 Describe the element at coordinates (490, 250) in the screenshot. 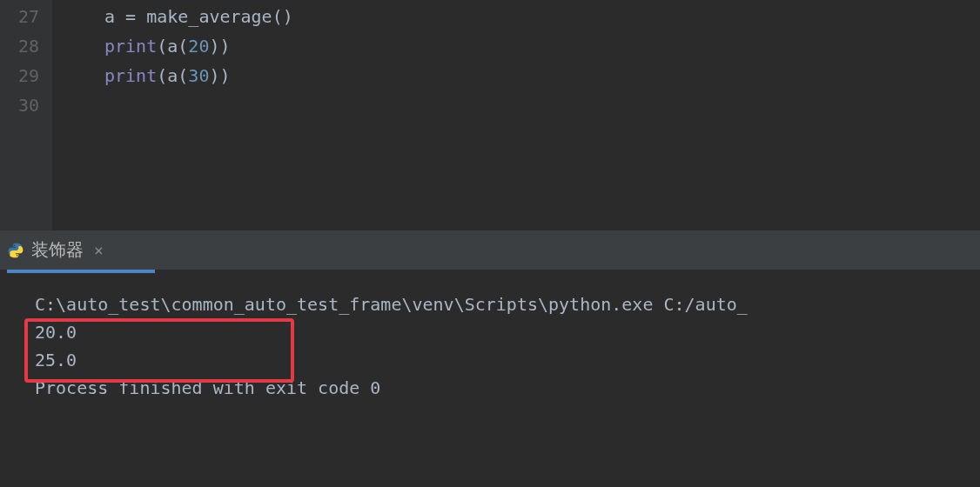

I see `terminal-tab-bar: 装饰器 ×` at that location.